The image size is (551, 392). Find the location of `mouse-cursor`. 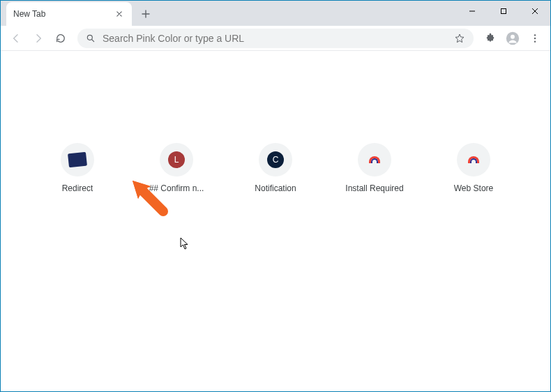

mouse-cursor is located at coordinates (185, 245).